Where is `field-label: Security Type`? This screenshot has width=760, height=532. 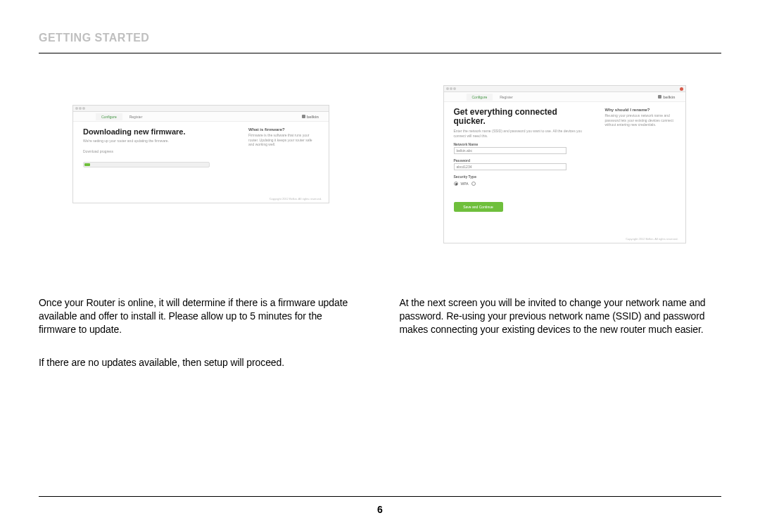
field-label: Security Type is located at coordinates (522, 177).